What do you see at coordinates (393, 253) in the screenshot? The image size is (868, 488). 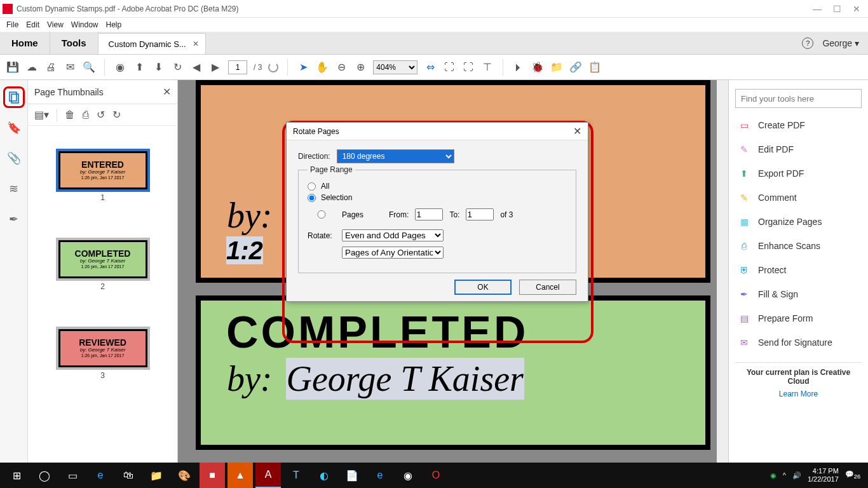 I see `rotate-orientation-select: Pages of Any Orientation` at bounding box center [393, 253].